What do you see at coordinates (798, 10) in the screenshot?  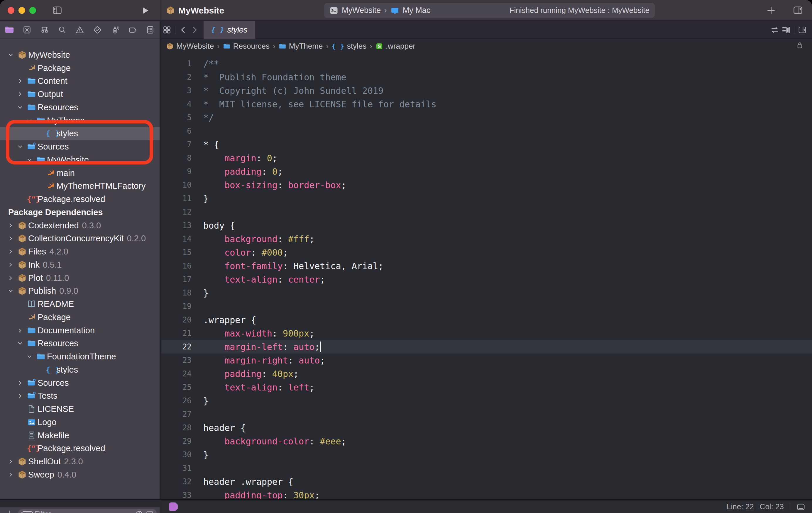 I see `editor-options-icon` at bounding box center [798, 10].